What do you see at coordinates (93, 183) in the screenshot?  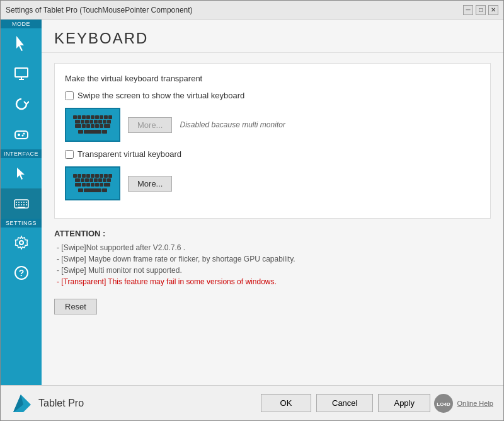 I see `transparent-keyboard-preview` at bounding box center [93, 183].